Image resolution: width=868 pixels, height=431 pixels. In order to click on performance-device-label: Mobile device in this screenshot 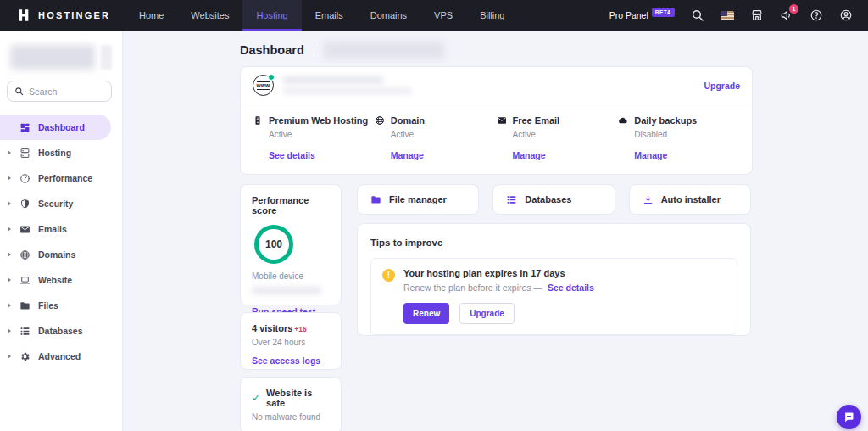, I will do `click(291, 277)`.